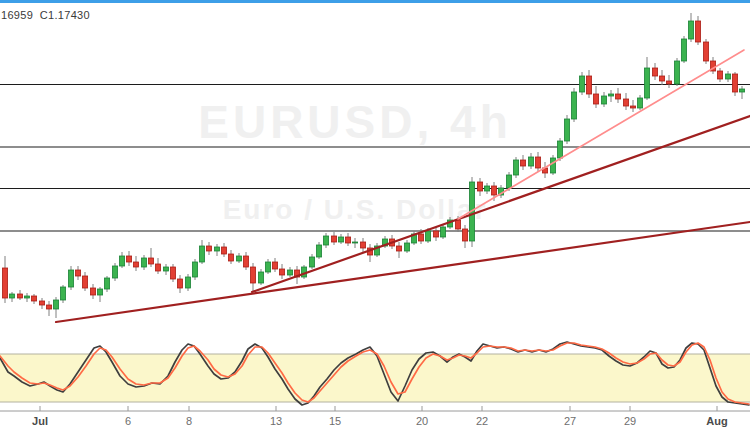 The image size is (750, 430). I want to click on time-axis-label: 13, so click(276, 421).